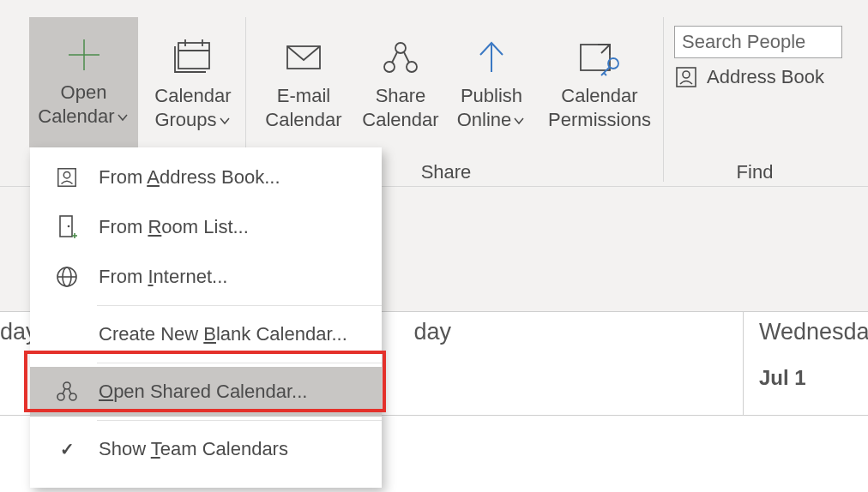 This screenshot has height=492, width=868. What do you see at coordinates (446, 172) in the screenshot?
I see `ribbon-group-label-share: Share` at bounding box center [446, 172].